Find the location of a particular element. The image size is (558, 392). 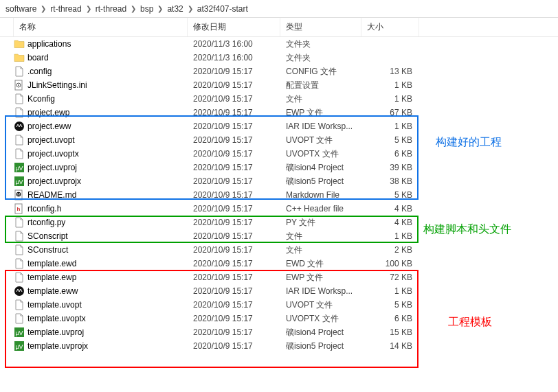

file-row: applications2020/11/3 16:00文件夹 is located at coordinates (279, 44).